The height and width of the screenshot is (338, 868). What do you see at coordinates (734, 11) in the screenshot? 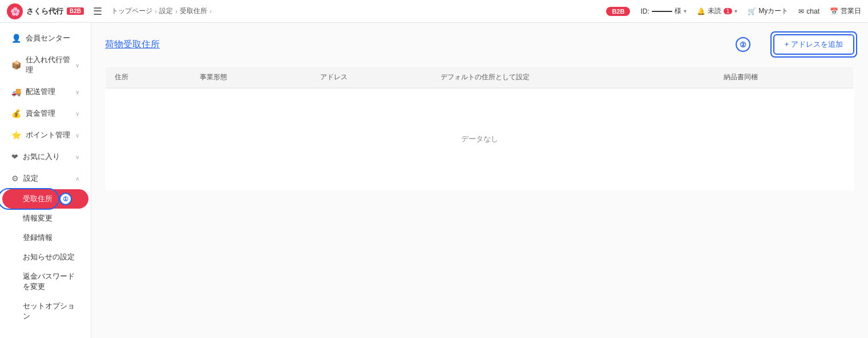
I see `header-right: B2B ID: 様 ▾ 🔔 未読 1 ▾ 🛒 Myカート ✉ chat 📅 営業…` at bounding box center [734, 11].